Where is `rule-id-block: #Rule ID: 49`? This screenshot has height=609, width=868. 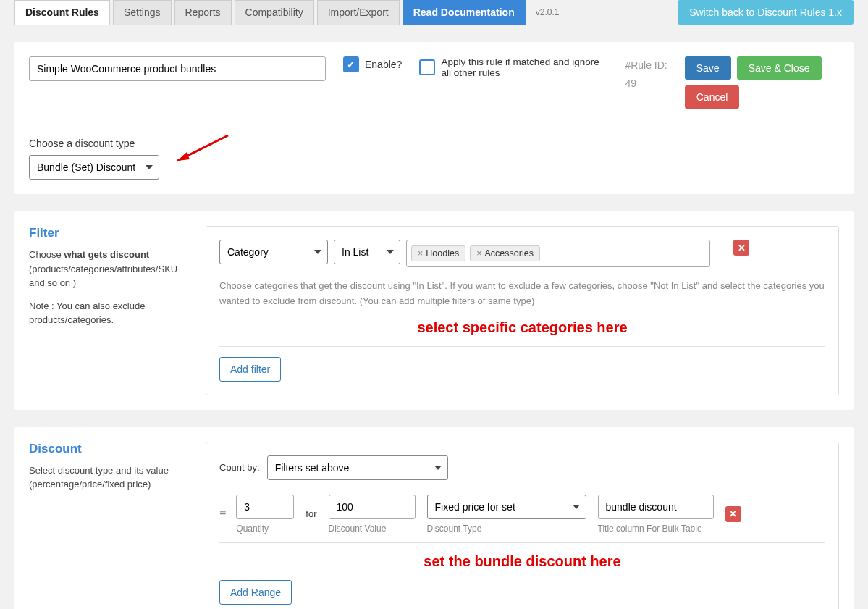
rule-id-block: #Rule ID: 49 is located at coordinates (646, 75).